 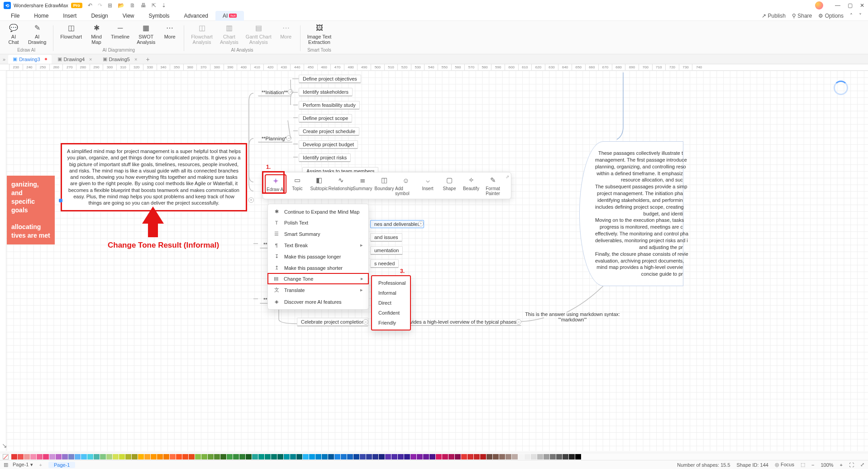 What do you see at coordinates (6, 464) in the screenshot?
I see `pages-panel-icon: ▥` at bounding box center [6, 464].